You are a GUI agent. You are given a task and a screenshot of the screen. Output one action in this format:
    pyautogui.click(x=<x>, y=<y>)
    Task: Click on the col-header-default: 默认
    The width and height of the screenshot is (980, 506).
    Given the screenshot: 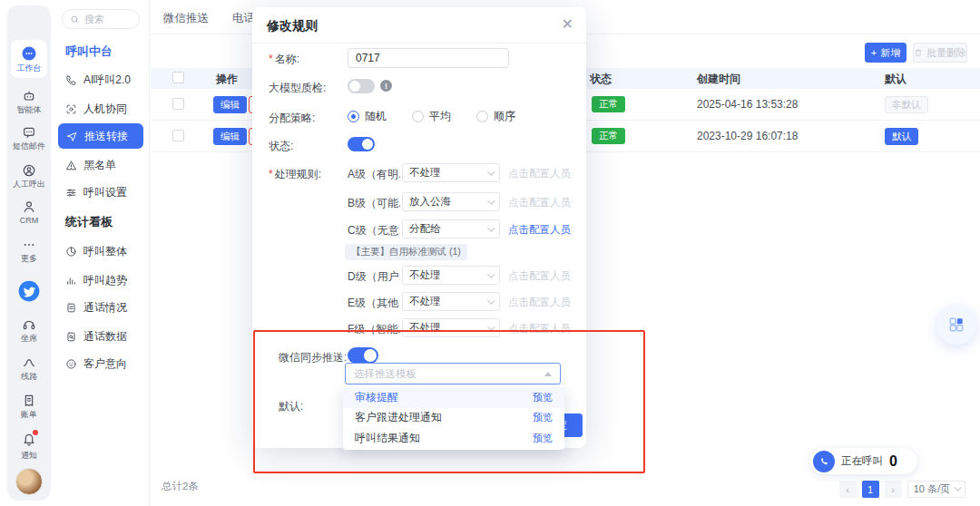 What is the action you would take?
    pyautogui.click(x=896, y=80)
    